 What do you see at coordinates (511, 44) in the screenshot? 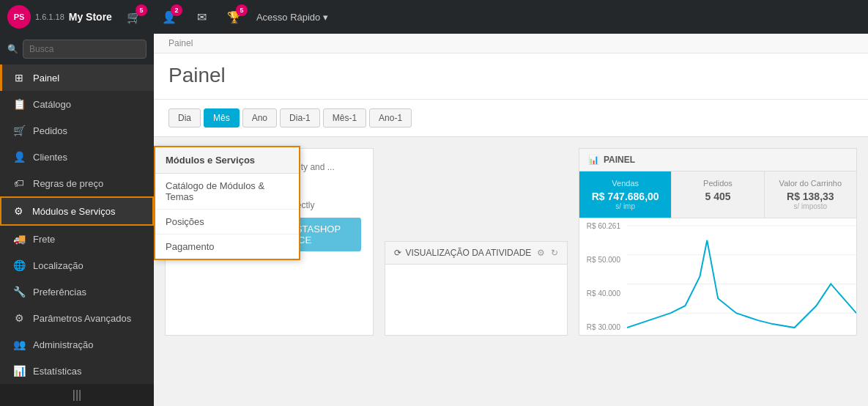
I see `breadcrumb: Painel` at bounding box center [511, 44].